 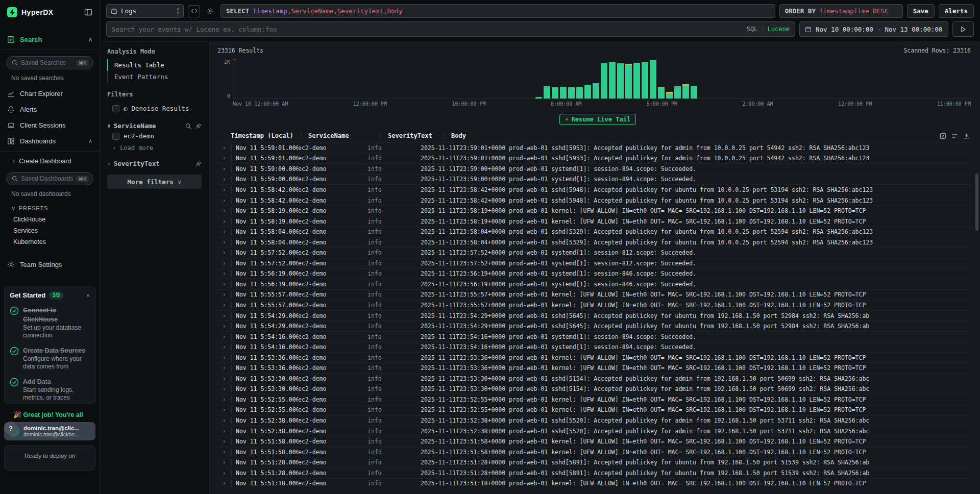 What do you see at coordinates (595, 221) in the screenshot?
I see `table-row: › Nov 11 5:58:19.000 PM ec2-demo info 20…` at bounding box center [595, 221].